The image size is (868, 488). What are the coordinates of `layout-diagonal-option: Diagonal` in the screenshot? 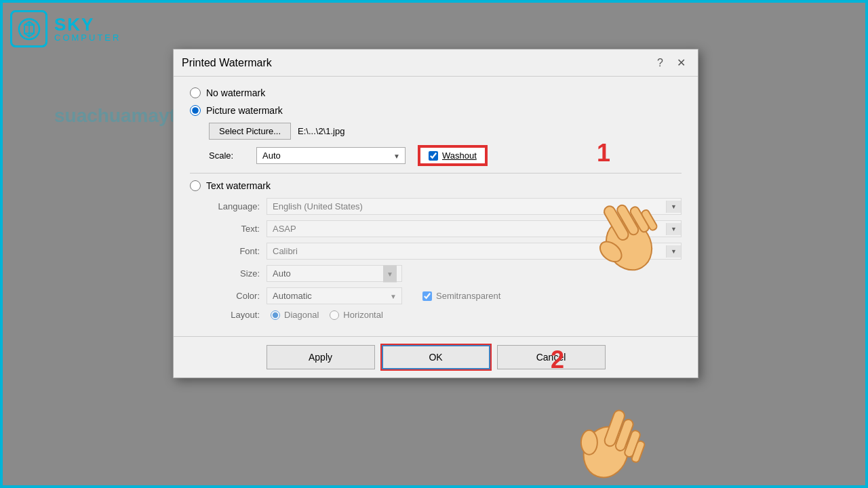 It's located at (294, 314).